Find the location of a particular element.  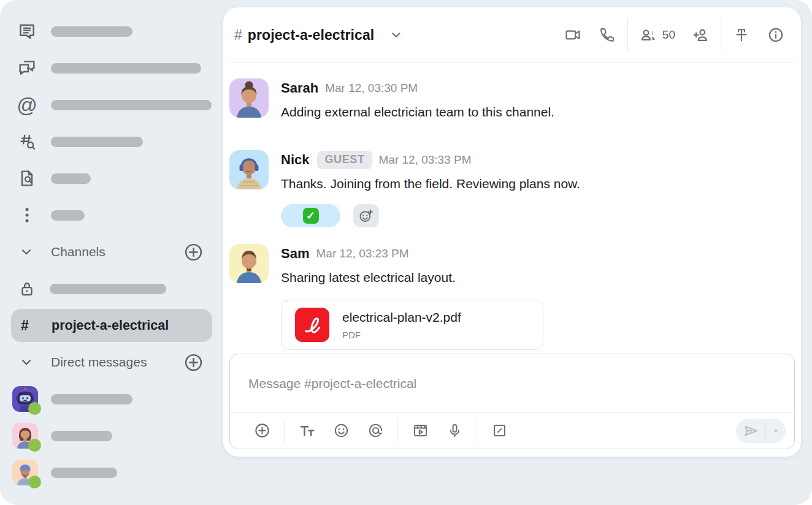

sidebar-item-dms is located at coordinates (112, 68).